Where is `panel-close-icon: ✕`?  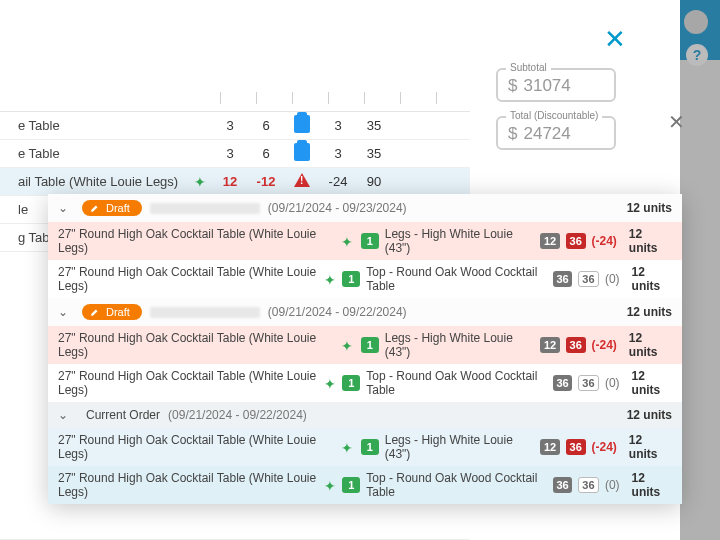 panel-close-icon: ✕ is located at coordinates (676, 122).